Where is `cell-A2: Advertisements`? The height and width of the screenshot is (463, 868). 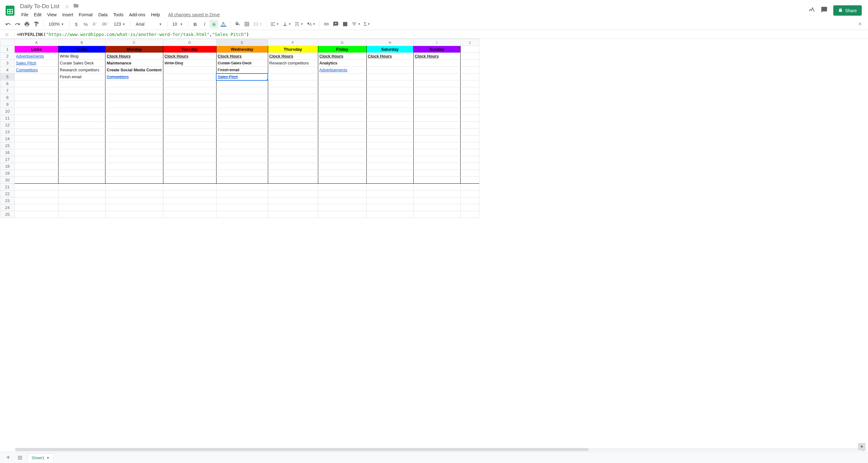
cell-A2: Advertisements is located at coordinates (37, 56).